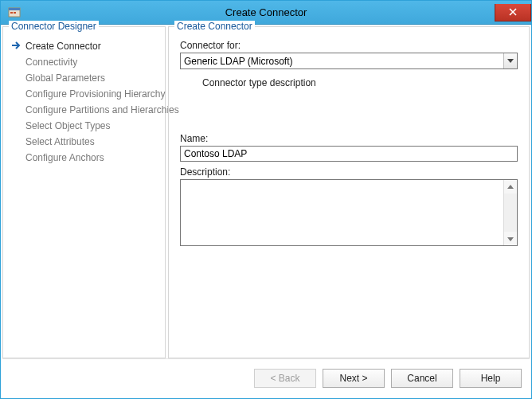 The height and width of the screenshot is (399, 532). I want to click on app-icon, so click(14, 13).